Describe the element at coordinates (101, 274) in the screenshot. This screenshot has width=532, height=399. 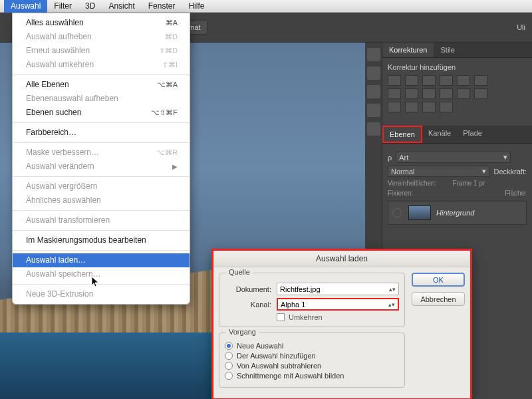
I see `menuitem-auswahl-speichern: Auswahl speichern…` at that location.